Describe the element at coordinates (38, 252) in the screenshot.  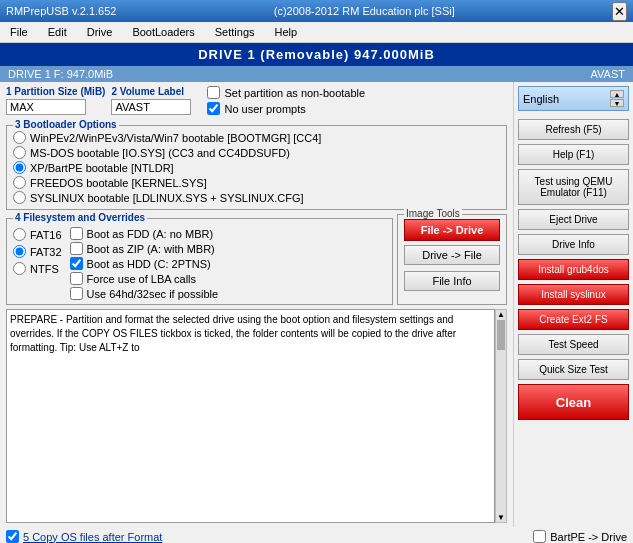
I see `fs-fat32-row: FAT32` at that location.